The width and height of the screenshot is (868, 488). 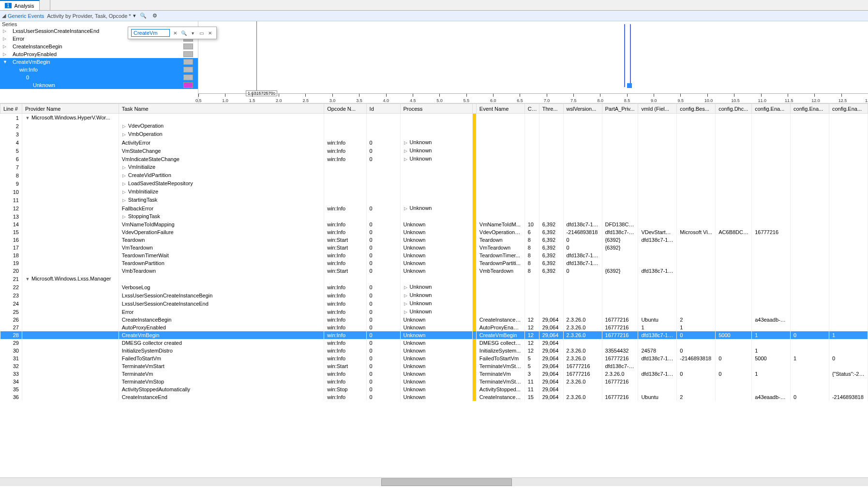 I want to click on e1-cell, so click(x=771, y=224).